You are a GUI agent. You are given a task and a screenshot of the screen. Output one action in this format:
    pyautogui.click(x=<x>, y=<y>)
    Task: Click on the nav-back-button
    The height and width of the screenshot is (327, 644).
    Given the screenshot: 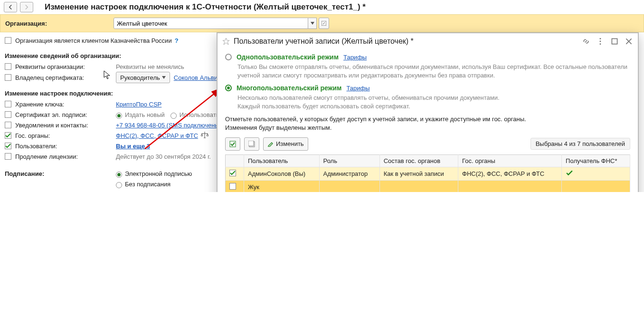 What is the action you would take?
    pyautogui.click(x=10, y=7)
    